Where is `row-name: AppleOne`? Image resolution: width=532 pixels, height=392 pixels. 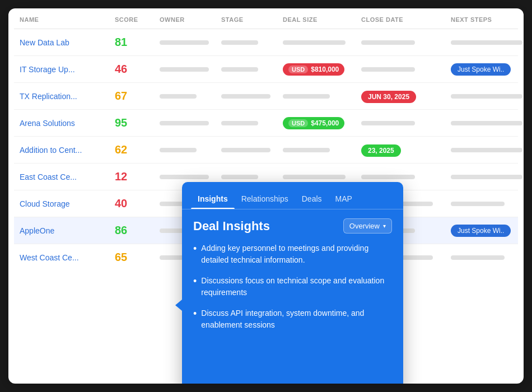
row-name: AppleOne is located at coordinates (67, 231).